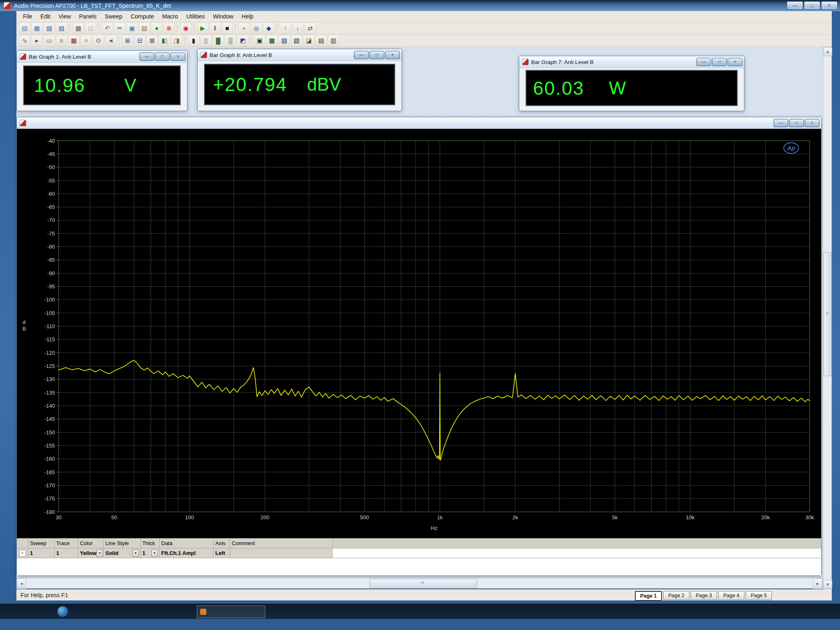  Describe the element at coordinates (420, 6) in the screenshot. I see `app-titlebar: Audio Precision AP2700 - LB_TST_FFT_Spec…` at that location.